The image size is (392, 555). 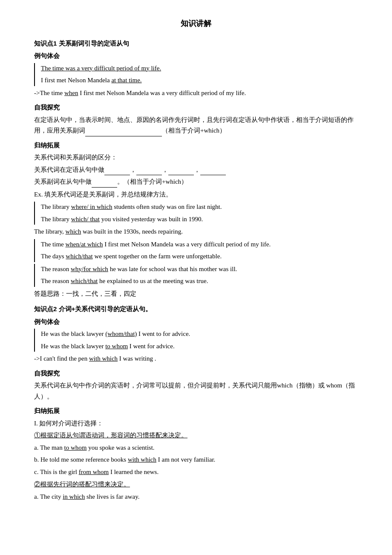 I want to click on guina-line1: 关系代词和关系副词的区分：, so click(x=196, y=158).